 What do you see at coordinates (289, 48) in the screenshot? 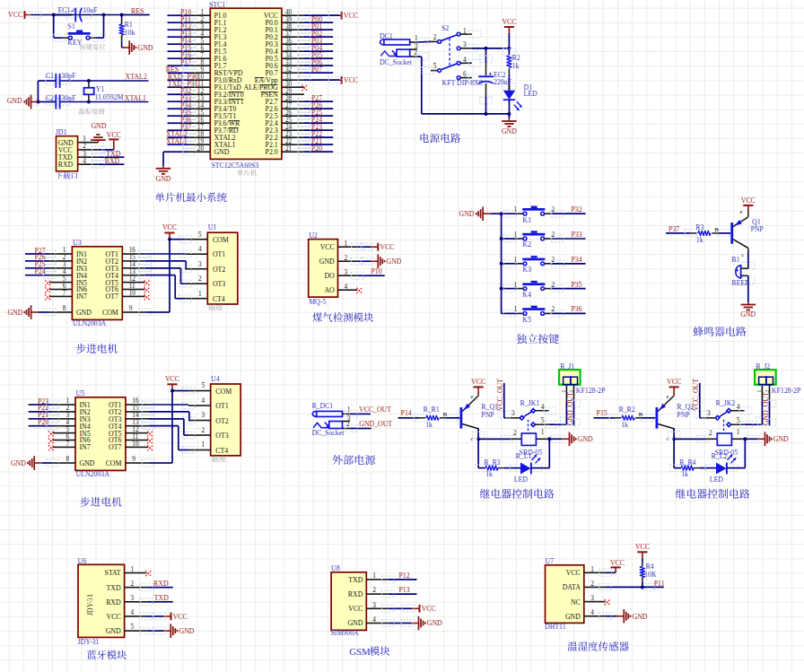
I see `svg-text: 35` at bounding box center [289, 48].